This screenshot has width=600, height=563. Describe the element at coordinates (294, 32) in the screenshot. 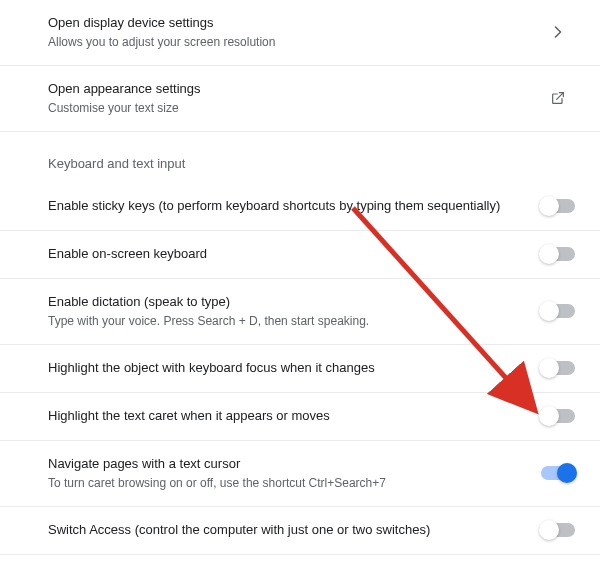

I see `open-display-settings-text: Open display device settingsAllows you t…` at that location.